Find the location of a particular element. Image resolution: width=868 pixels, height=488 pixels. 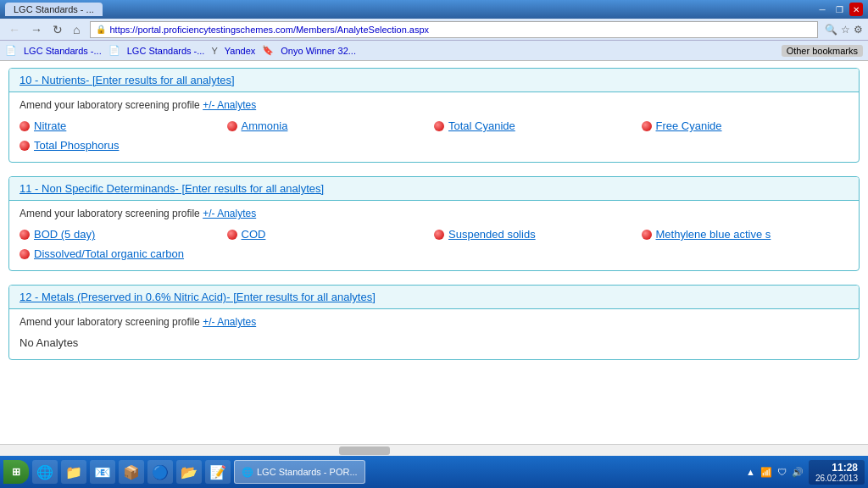

url-text: https://portal.proficiencytestingschemes… is located at coordinates (270, 30).